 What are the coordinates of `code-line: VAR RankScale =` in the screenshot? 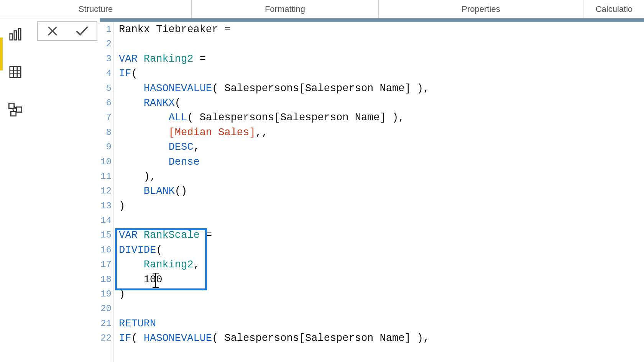 It's located at (381, 235).